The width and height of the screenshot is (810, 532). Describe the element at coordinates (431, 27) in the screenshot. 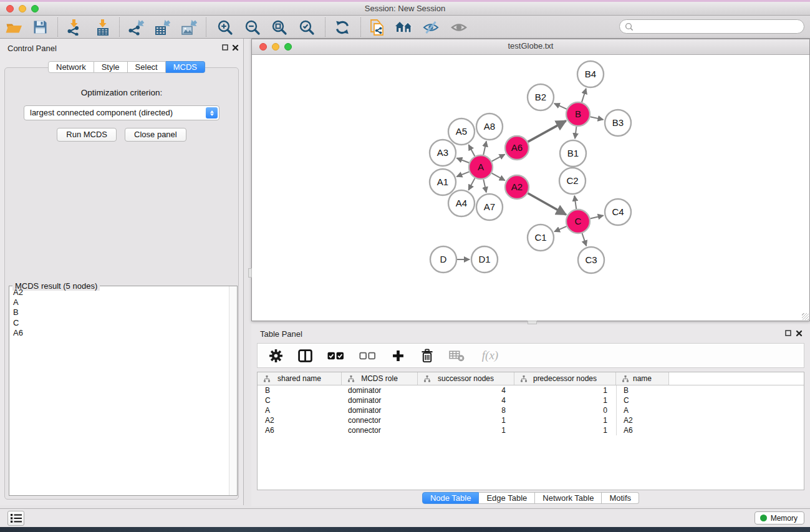

I see `hide-graphics-details-button` at that location.